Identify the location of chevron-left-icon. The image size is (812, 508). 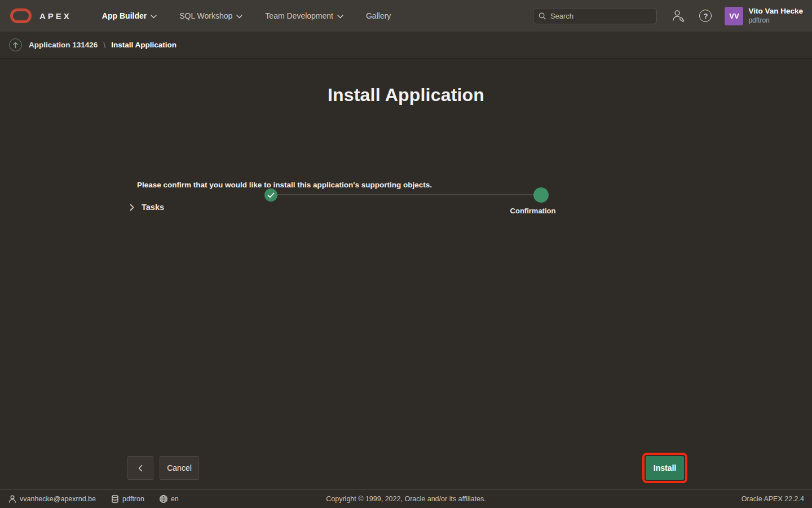
(140, 468).